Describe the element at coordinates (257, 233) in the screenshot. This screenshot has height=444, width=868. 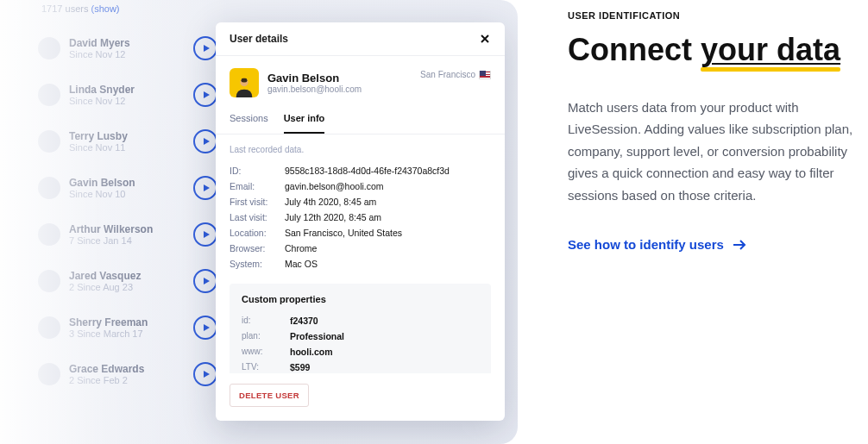
I see `field-location-label: Location:` at that location.